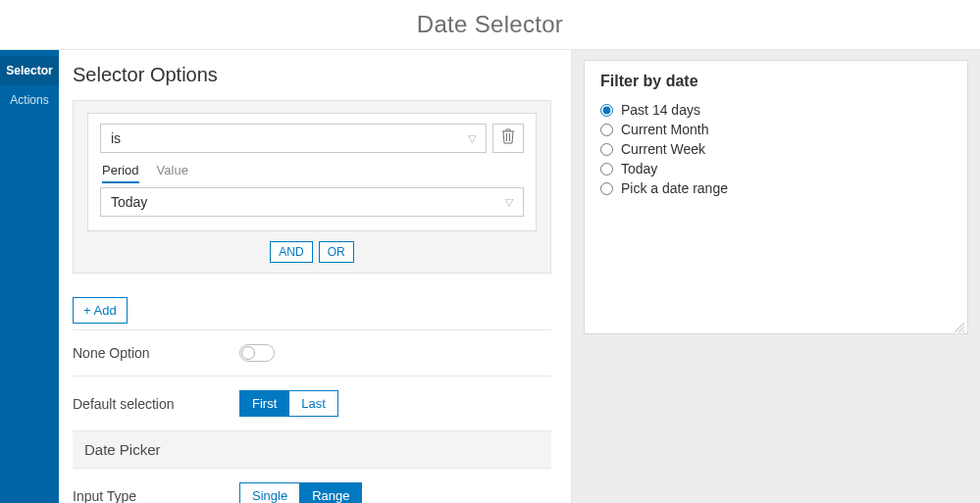 This screenshot has width=980, height=503. Describe the element at coordinates (312, 202) in the screenshot. I see `period-select: Today ▽` at that location.